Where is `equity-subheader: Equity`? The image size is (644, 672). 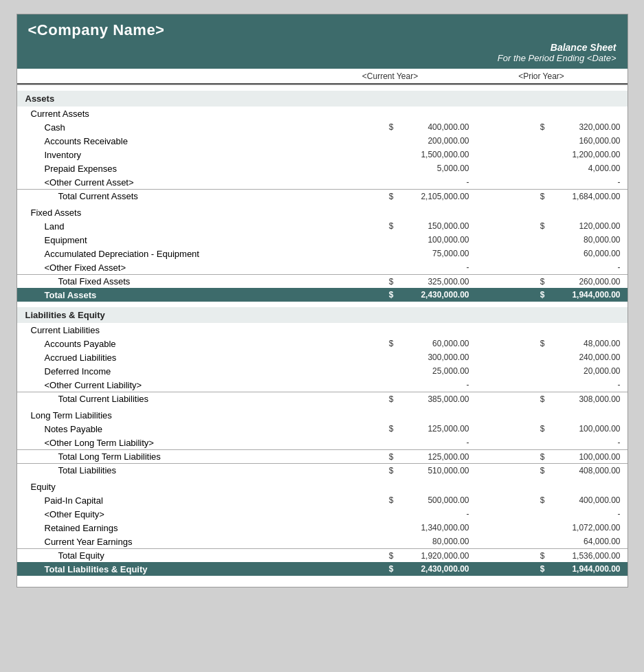 equity-subheader: Equity is located at coordinates (322, 486).